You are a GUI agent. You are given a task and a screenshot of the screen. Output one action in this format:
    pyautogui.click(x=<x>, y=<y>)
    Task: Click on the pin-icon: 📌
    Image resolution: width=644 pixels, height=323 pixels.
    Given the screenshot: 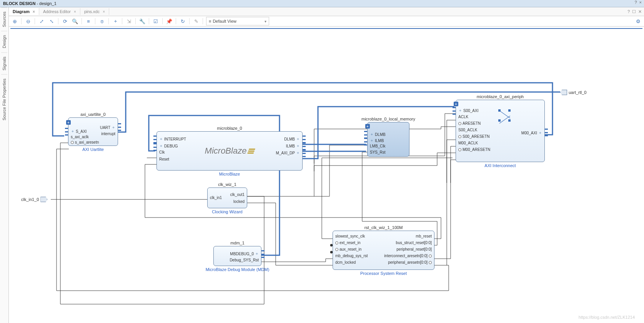 What is the action you would take?
    pyautogui.click(x=169, y=21)
    